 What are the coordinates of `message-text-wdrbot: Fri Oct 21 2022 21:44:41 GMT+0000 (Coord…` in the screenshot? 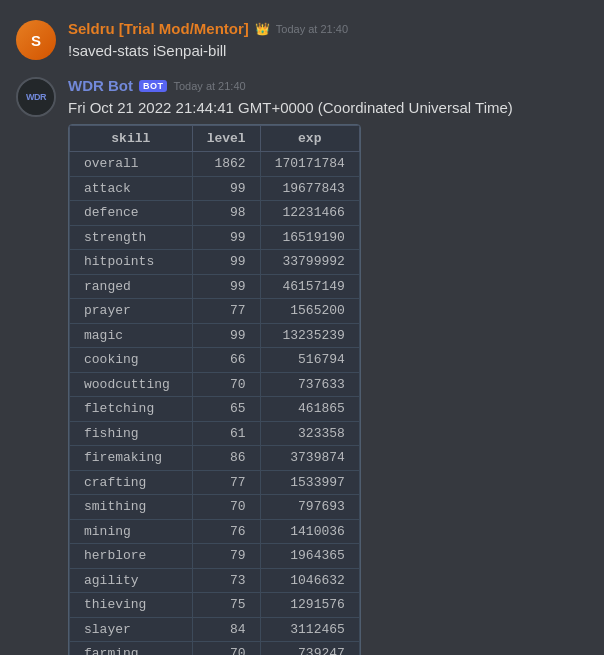 It's located at (328, 108).